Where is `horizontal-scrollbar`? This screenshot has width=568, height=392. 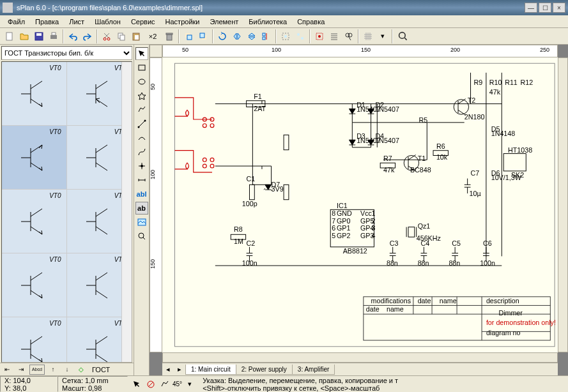 horizontal-scrollbar is located at coordinates (360, 358).